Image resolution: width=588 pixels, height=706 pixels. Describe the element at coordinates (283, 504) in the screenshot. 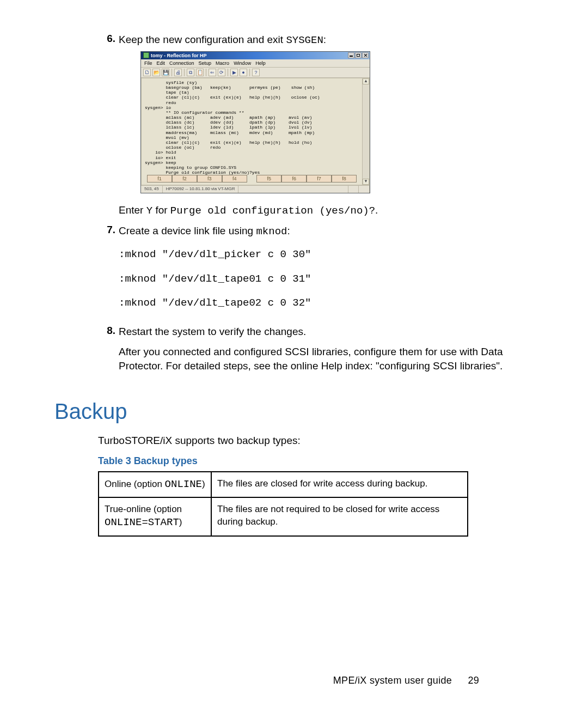

I see `backup-types-table: Online (option ONLINE) The files are clo…` at that location.